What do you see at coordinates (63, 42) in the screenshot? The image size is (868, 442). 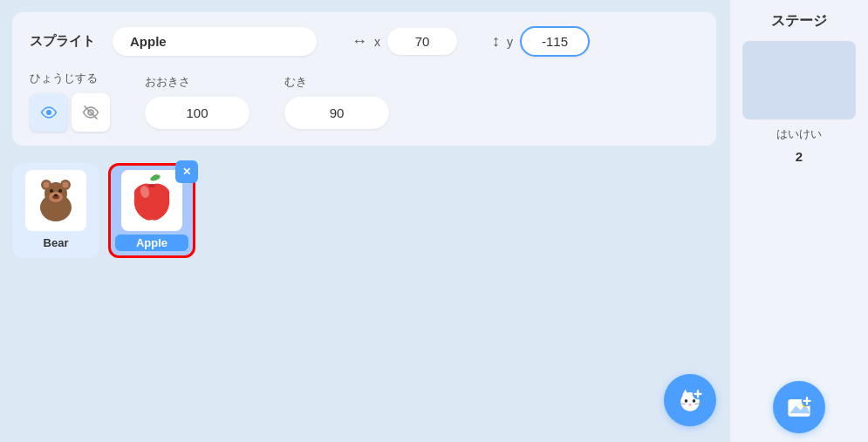 I see `sprite-section-label: スプライト` at bounding box center [63, 42].